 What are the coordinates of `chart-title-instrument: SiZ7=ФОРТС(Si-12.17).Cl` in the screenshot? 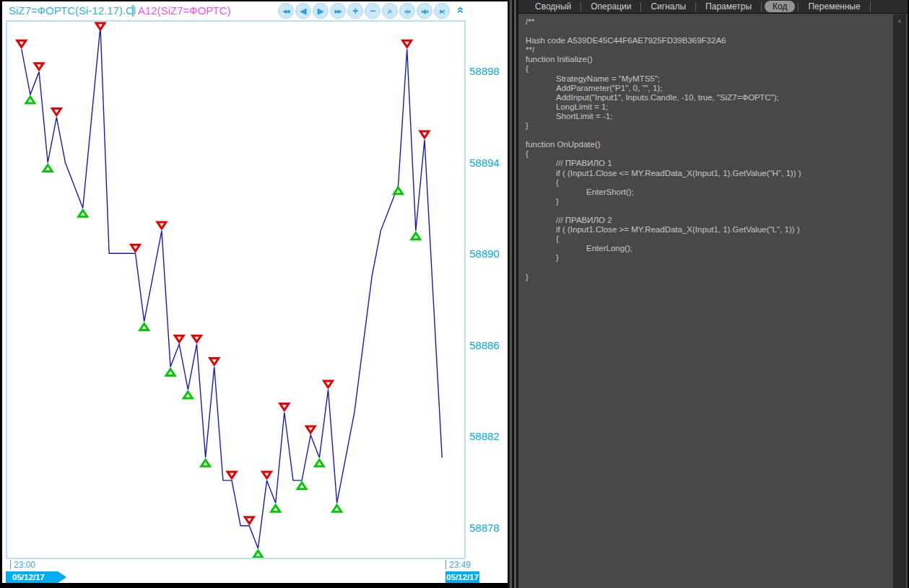 It's located at (72, 10).